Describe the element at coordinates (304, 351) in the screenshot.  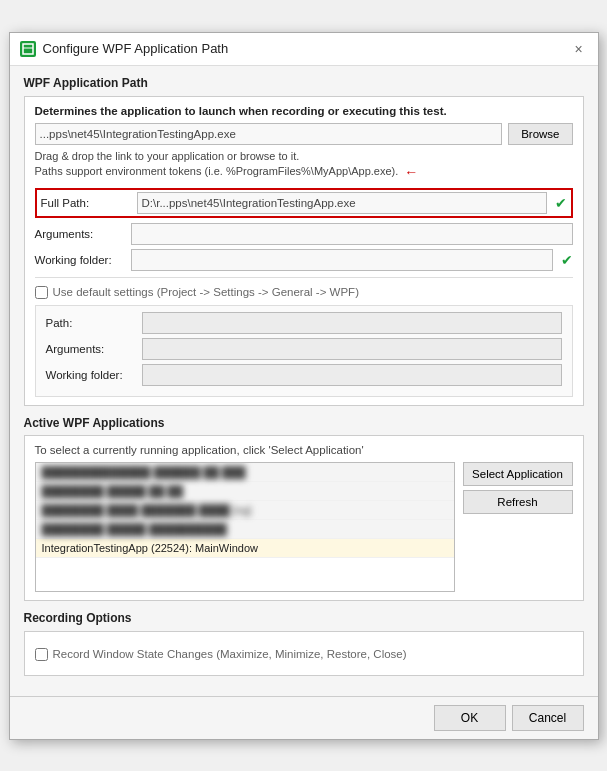
I see `default-settings-box: Path: Arguments: Working folder:` at that location.